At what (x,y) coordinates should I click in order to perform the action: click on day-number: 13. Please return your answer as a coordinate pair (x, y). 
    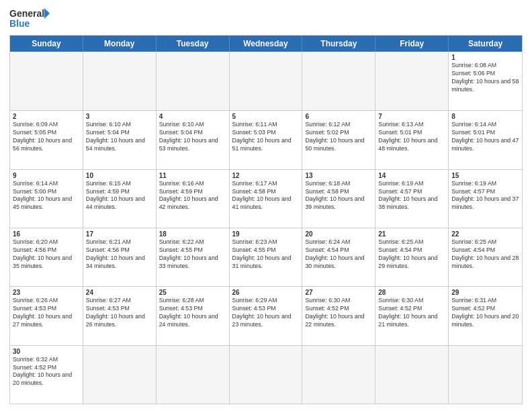
    Looking at the image, I should click on (339, 176).